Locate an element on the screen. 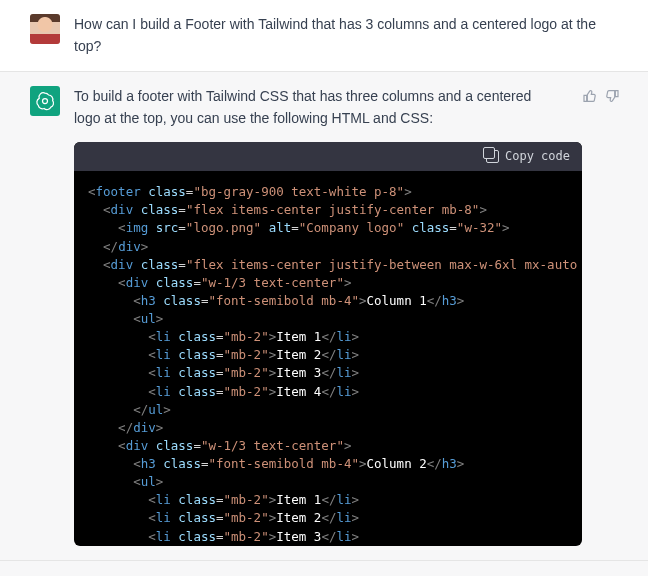  clipboard-icon is located at coordinates (492, 156).